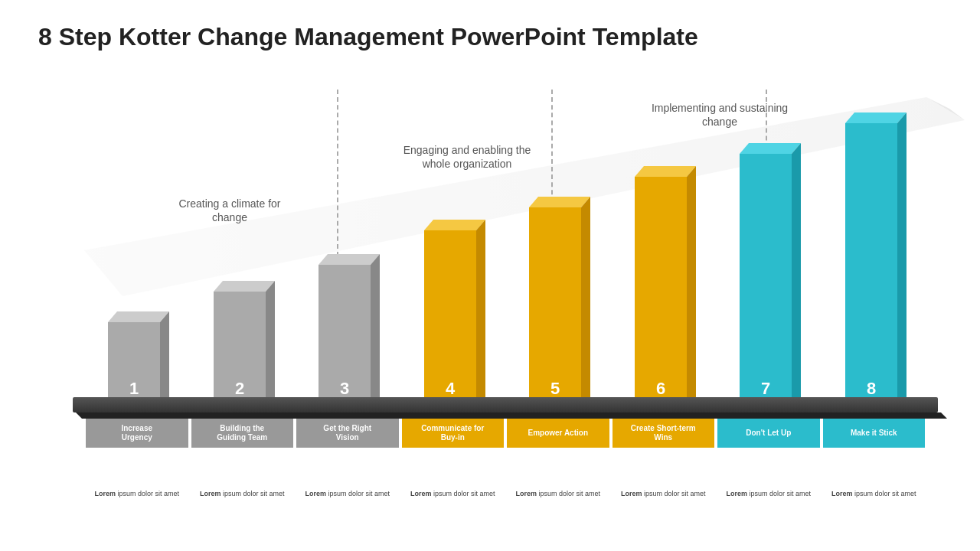 This screenshot has width=980, height=551. Describe the element at coordinates (769, 494) in the screenshot. I see `desc-7: Lorem ipsum dolor sit amet` at that location.